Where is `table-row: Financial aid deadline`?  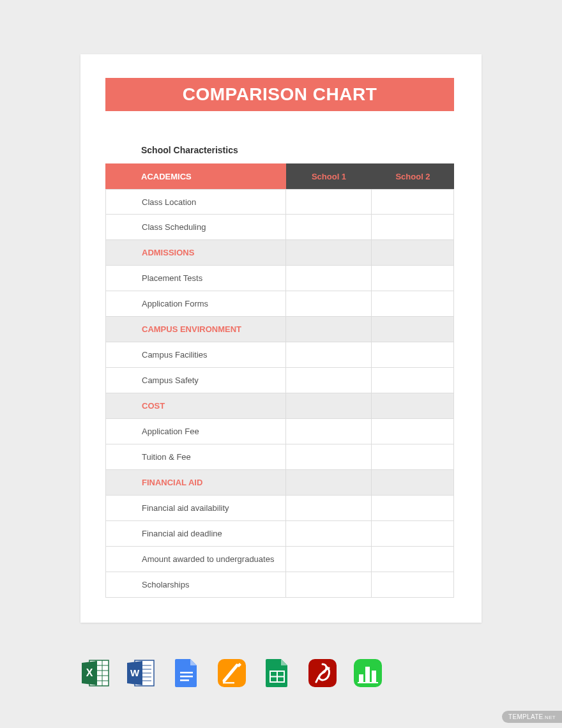 table-row: Financial aid deadline is located at coordinates (280, 534).